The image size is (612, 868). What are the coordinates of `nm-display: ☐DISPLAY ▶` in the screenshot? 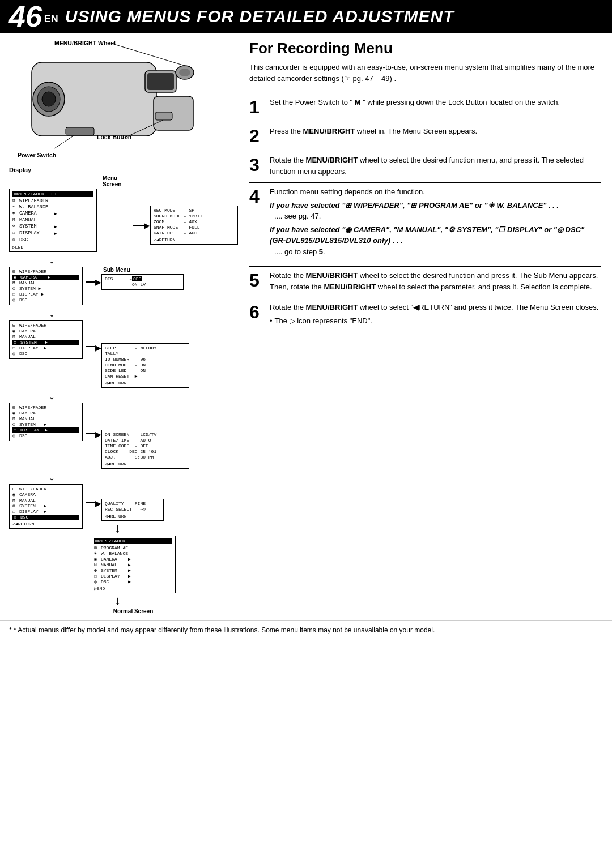 It's located at (133, 576).